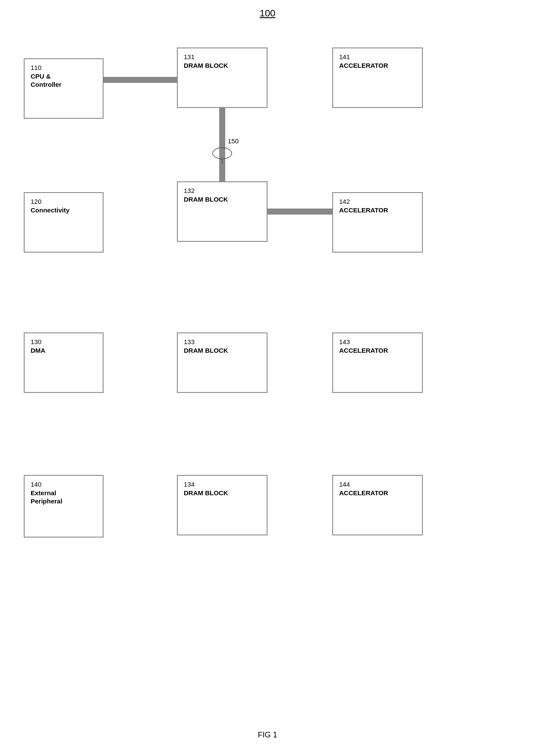 The image size is (535, 756). Describe the element at coordinates (36, 342) in the screenshot. I see `block-130-id: 130` at that location.